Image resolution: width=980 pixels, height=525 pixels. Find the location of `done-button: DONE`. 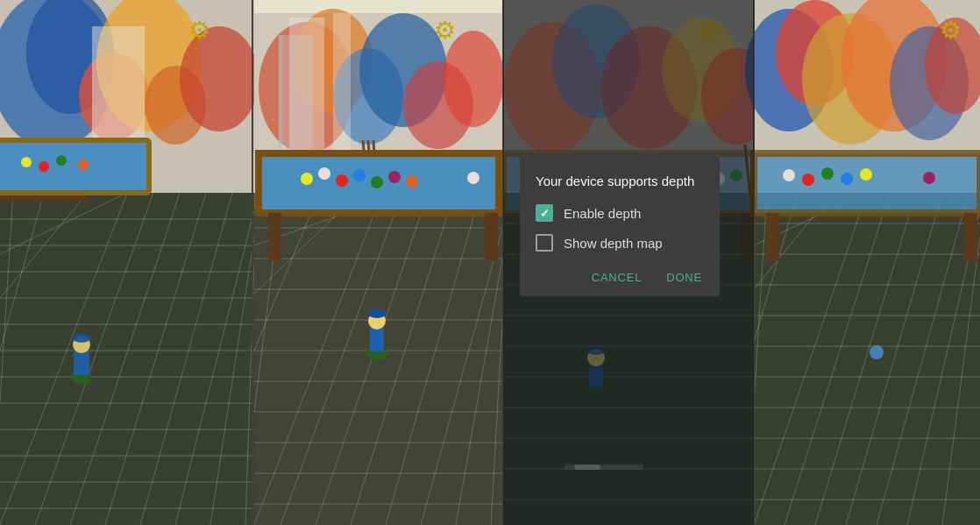

done-button: DONE is located at coordinates (684, 277).